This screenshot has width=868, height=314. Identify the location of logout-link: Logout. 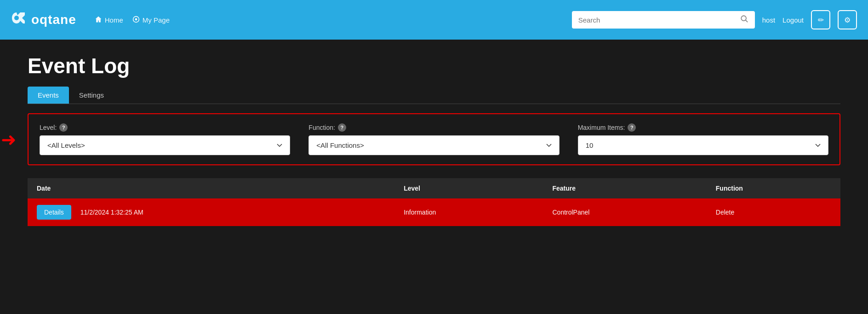
(793, 20).